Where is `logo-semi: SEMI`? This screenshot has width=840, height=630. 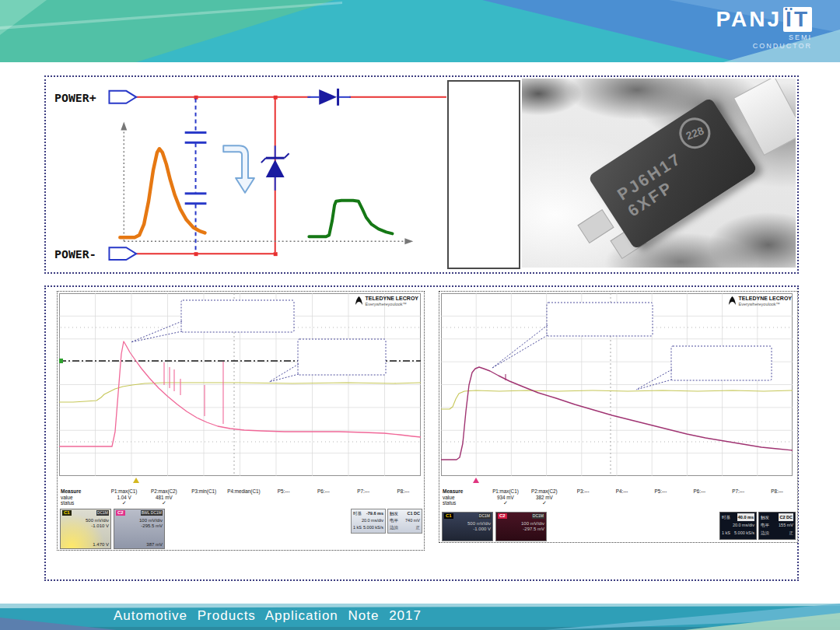 logo-semi: SEMI is located at coordinates (764, 37).